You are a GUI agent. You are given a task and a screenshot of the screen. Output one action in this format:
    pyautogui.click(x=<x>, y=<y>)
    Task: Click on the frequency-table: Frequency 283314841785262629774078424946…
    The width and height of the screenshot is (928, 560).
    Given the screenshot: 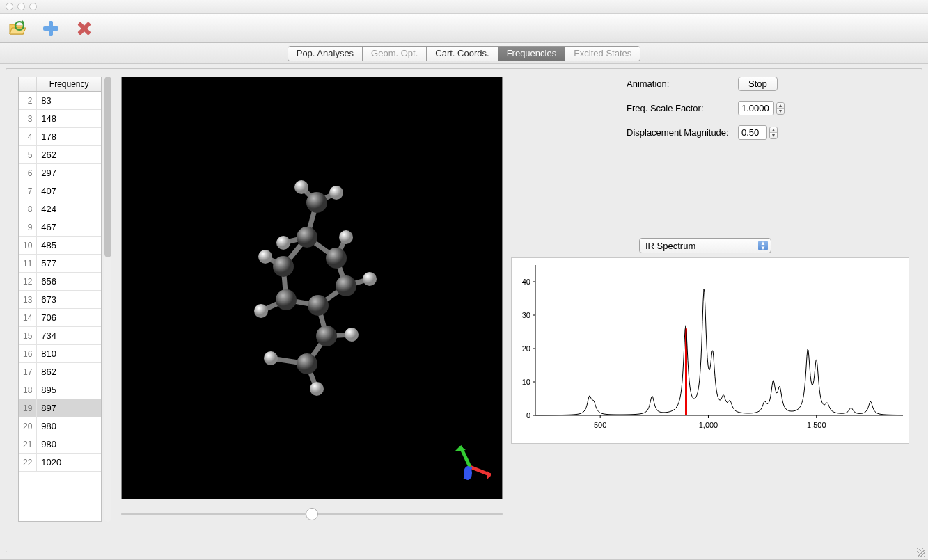 What is the action you would take?
    pyautogui.click(x=60, y=299)
    